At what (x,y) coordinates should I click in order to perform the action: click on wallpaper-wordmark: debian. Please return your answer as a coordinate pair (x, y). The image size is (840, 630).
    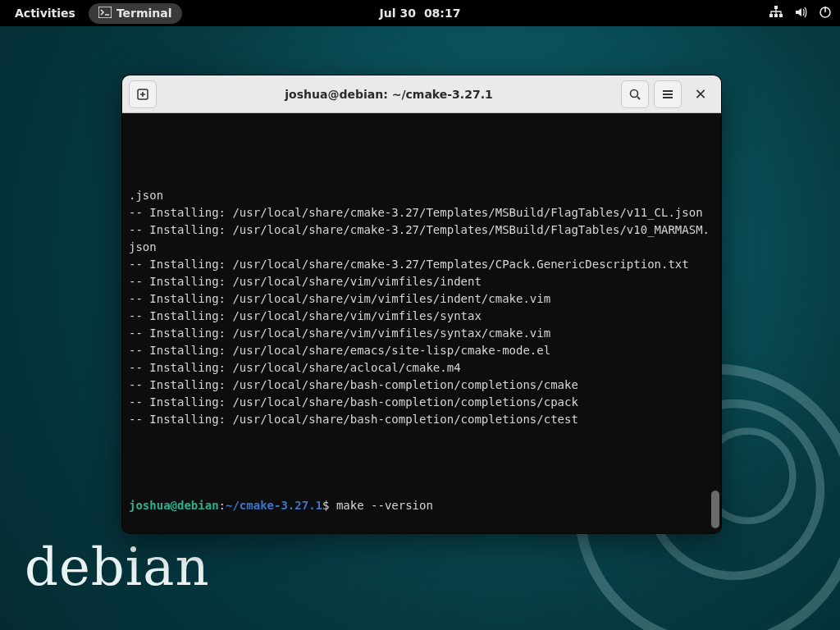
    Looking at the image, I should click on (117, 567).